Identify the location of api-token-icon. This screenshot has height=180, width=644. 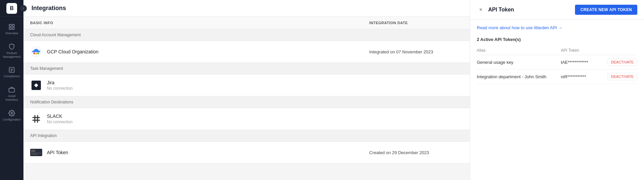
(36, 152).